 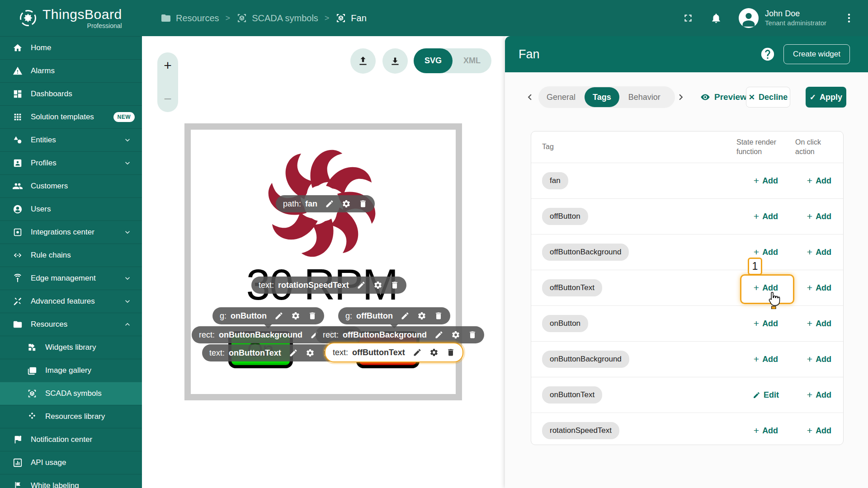 What do you see at coordinates (71, 140) in the screenshot?
I see `sidebar-item-entities: Entities` at bounding box center [71, 140].